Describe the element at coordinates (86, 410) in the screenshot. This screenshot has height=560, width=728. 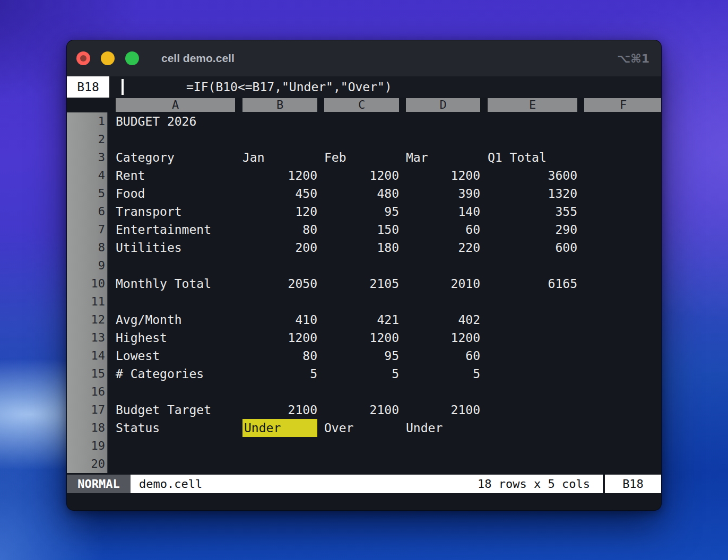
I see `row-number-17: 17` at that location.